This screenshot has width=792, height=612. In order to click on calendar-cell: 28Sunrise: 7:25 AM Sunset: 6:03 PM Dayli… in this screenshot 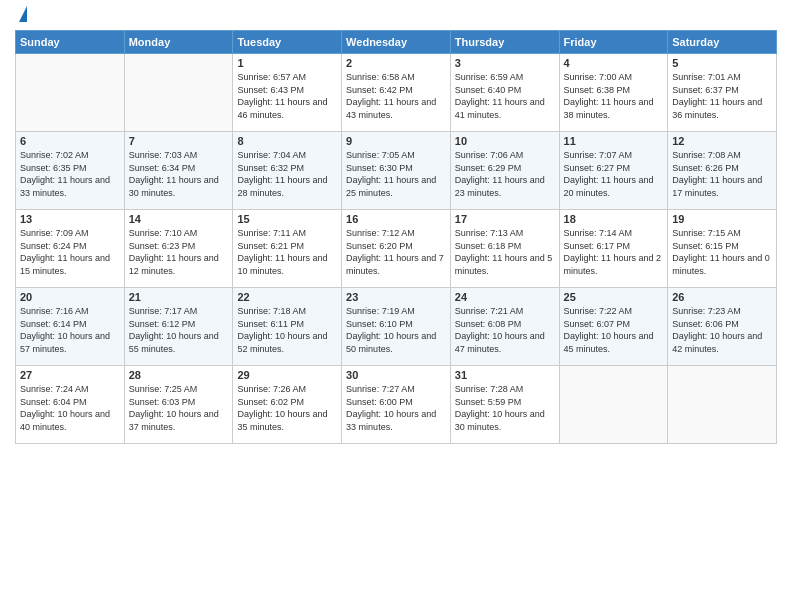, I will do `click(178, 405)`.